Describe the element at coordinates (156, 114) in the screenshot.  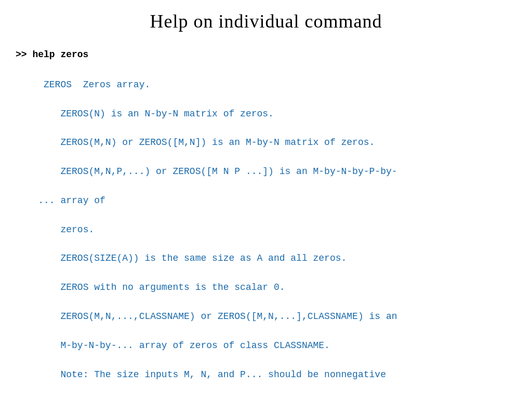
I see `help-line-1: ZEROS(N) is an N-by-N matrix of zeros.` at that location.